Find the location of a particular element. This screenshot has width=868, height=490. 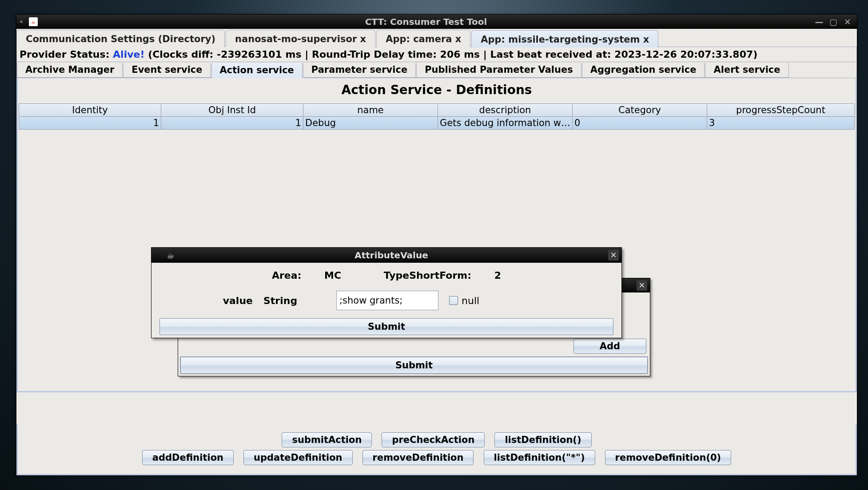

tab-event-service: Event service is located at coordinates (167, 70).